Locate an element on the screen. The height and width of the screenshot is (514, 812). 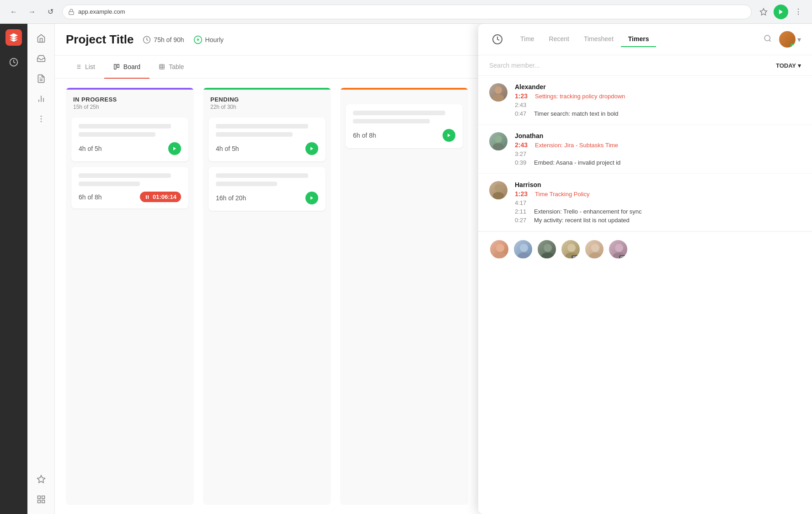
column-hours-pending: 22h of 30h is located at coordinates (267, 107).